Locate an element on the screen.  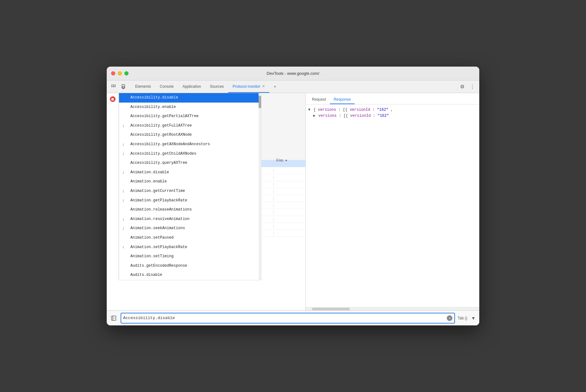
command-input is located at coordinates (285, 318).